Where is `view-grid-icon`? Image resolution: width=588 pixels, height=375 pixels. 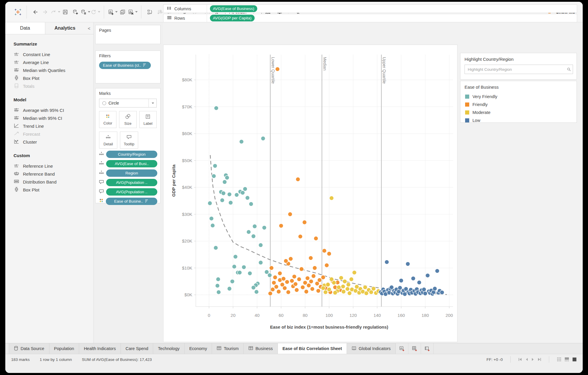
view-grid-icon is located at coordinates (559, 359).